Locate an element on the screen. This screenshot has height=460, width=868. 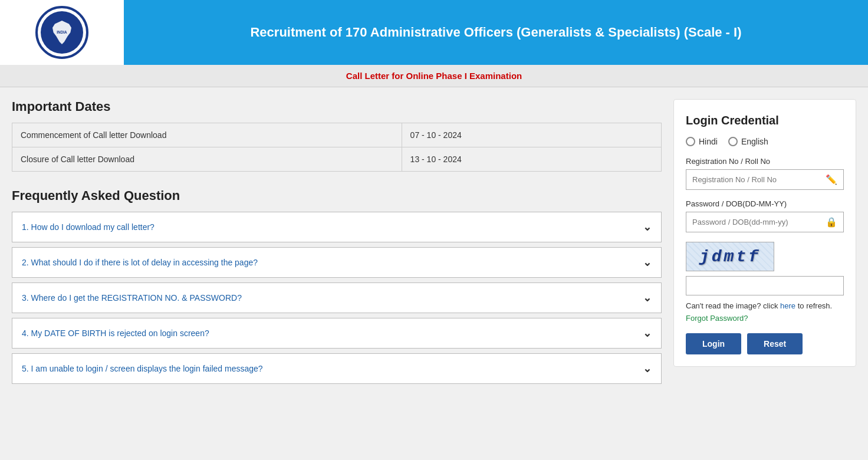
hindi-option: Hindi is located at coordinates (702, 142).